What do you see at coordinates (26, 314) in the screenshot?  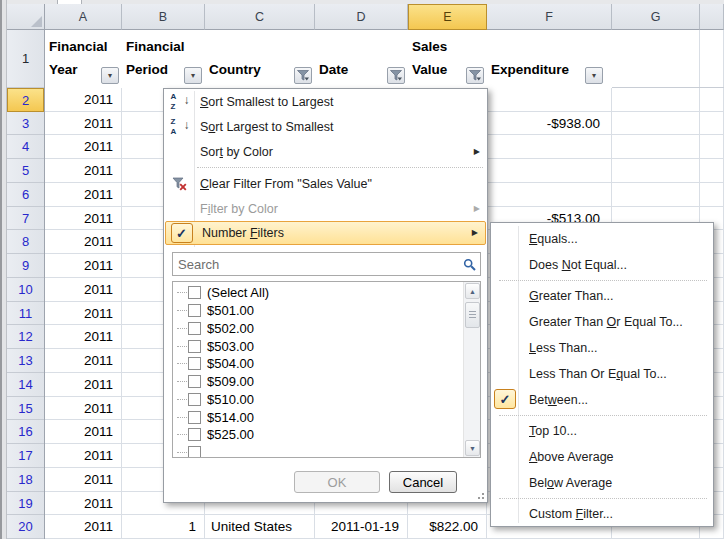 I see `row-header-11: 11` at bounding box center [26, 314].